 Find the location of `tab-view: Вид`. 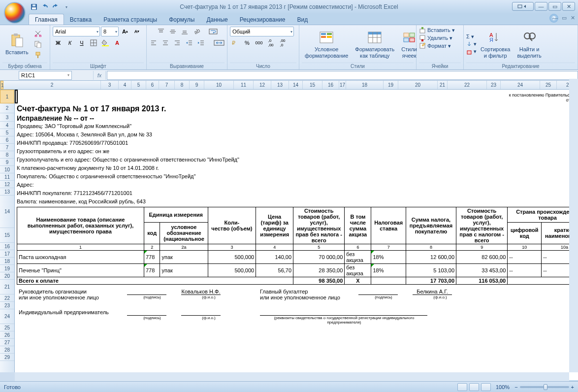

tab-view: Вид is located at coordinates (302, 20).